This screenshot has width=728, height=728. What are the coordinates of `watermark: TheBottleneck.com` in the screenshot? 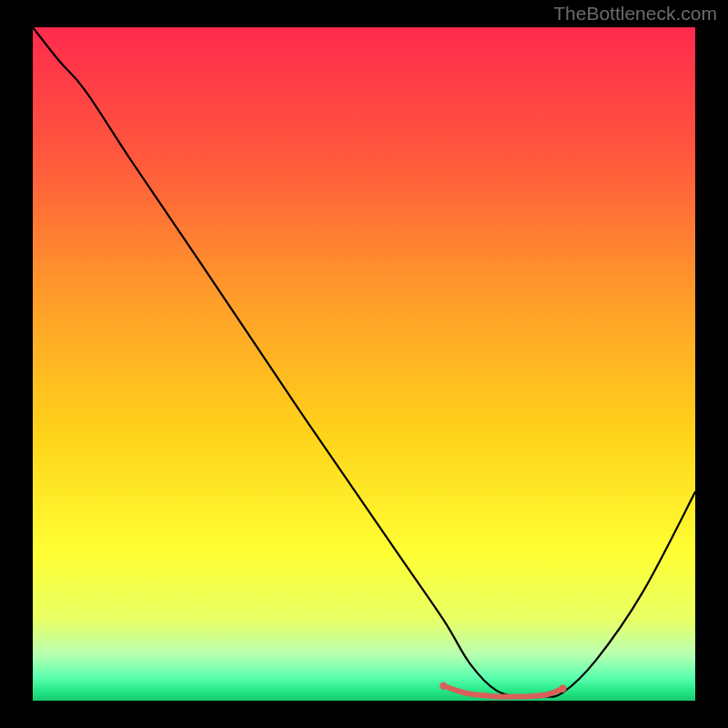 It's located at (635, 13).